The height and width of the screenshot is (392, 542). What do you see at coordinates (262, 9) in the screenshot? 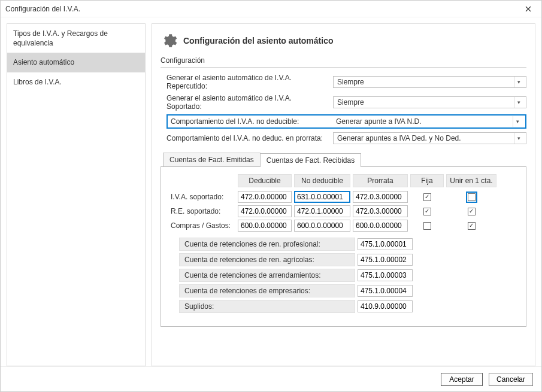
I see `window-title: Configuración del I.V.A.` at bounding box center [262, 9].